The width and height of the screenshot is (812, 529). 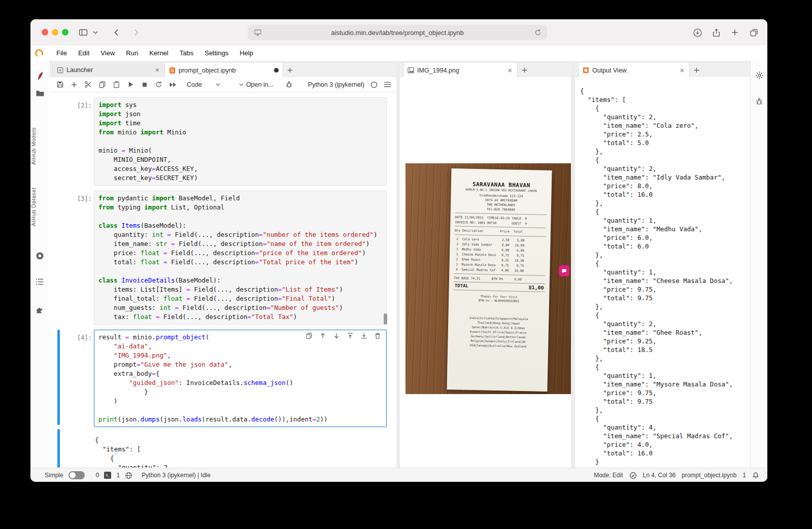 I want to click on browser-toolbar: aistudio.min.dev/lab/tree/prompt_object.…, so click(x=399, y=32).